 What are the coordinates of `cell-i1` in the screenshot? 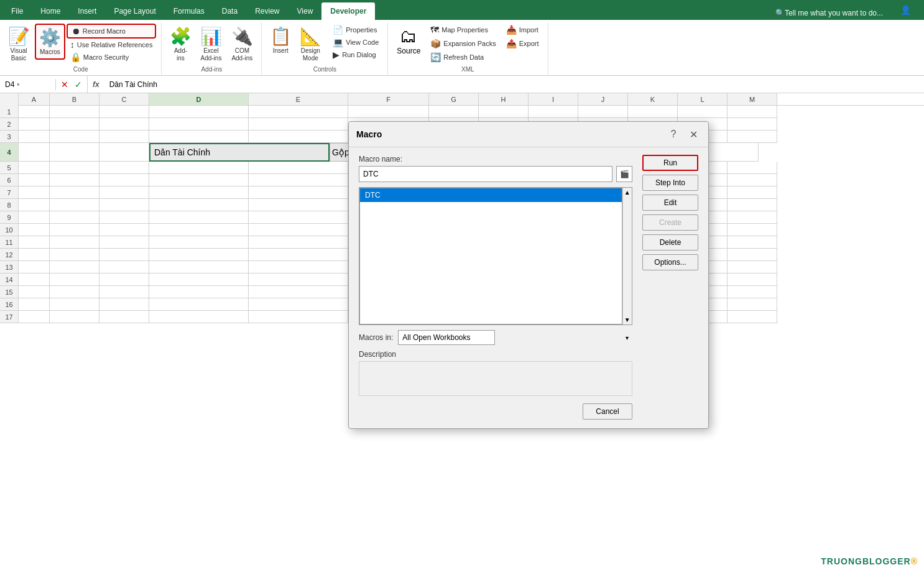 It's located at (553, 112).